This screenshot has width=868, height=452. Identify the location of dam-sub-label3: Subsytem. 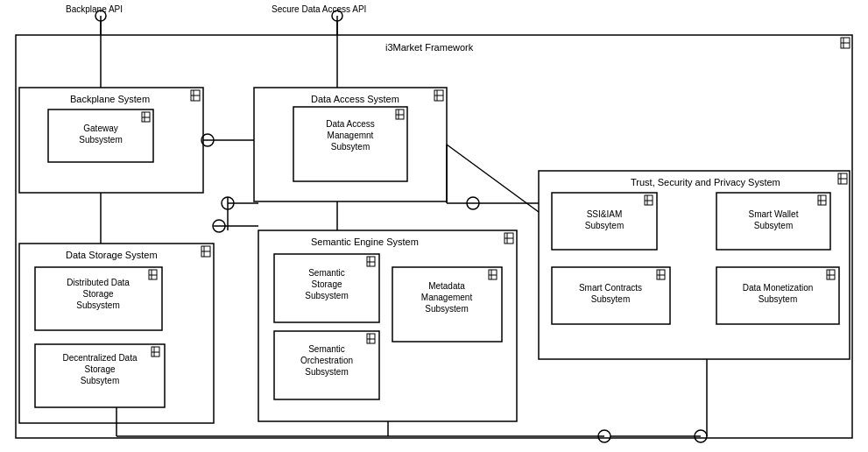
(350, 147).